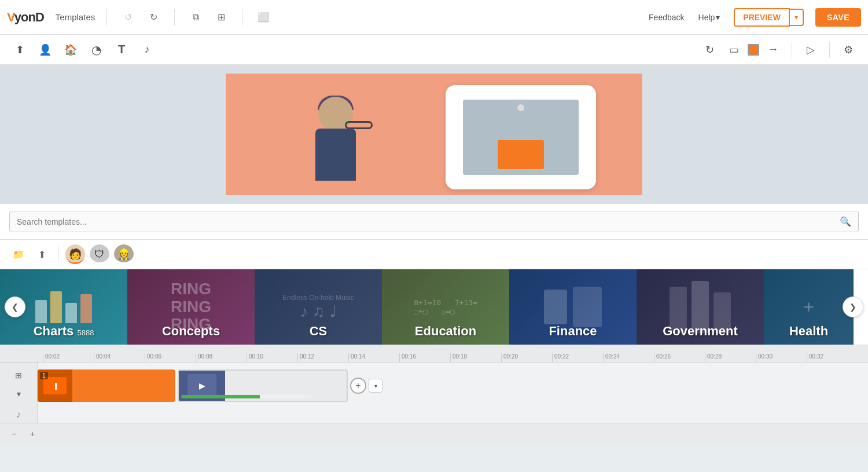 The image size is (868, 472). What do you see at coordinates (376, 386) in the screenshot?
I see `clip-dropdown-button: ▾` at bounding box center [376, 386].